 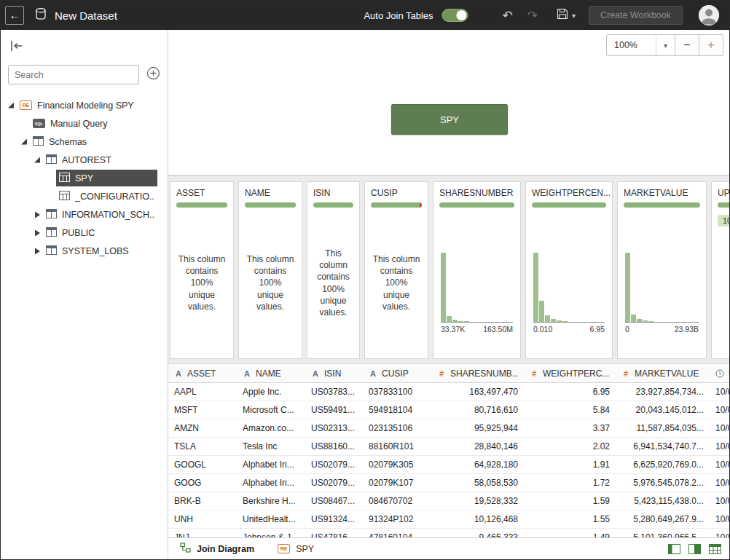 I want to click on column-header-isin: A ISIN, so click(x=334, y=373).